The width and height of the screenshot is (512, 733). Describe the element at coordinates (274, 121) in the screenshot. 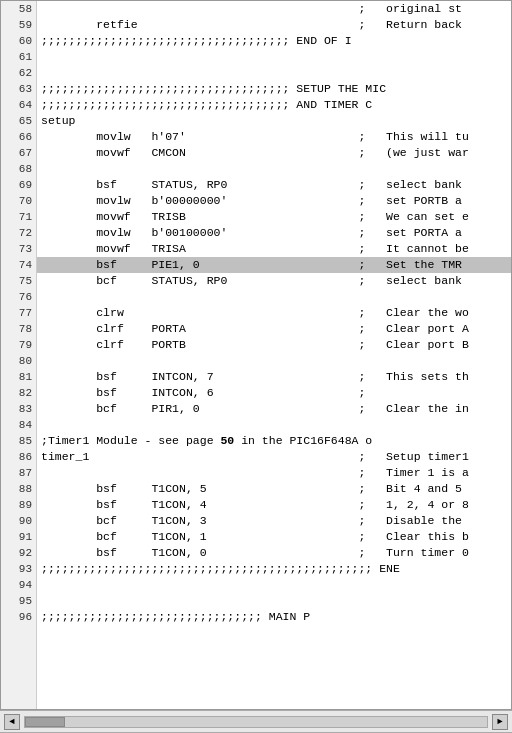

I see `code-line: setup` at that location.